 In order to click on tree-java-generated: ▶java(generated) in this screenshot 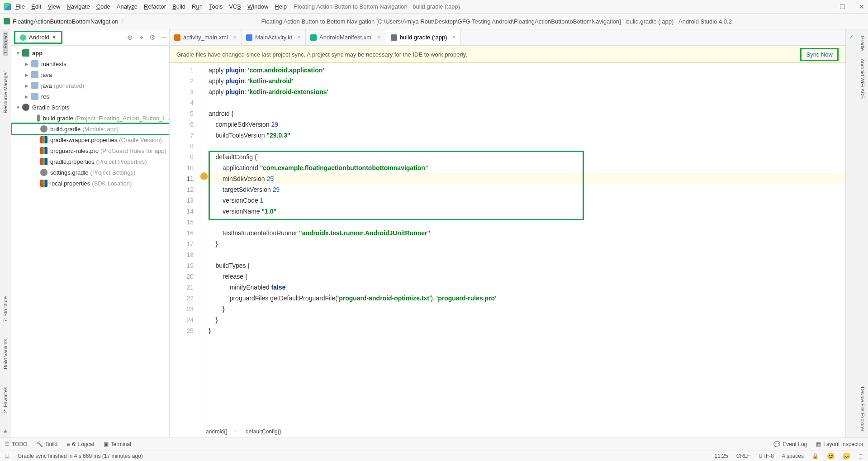, I will do `click(90, 86)`.